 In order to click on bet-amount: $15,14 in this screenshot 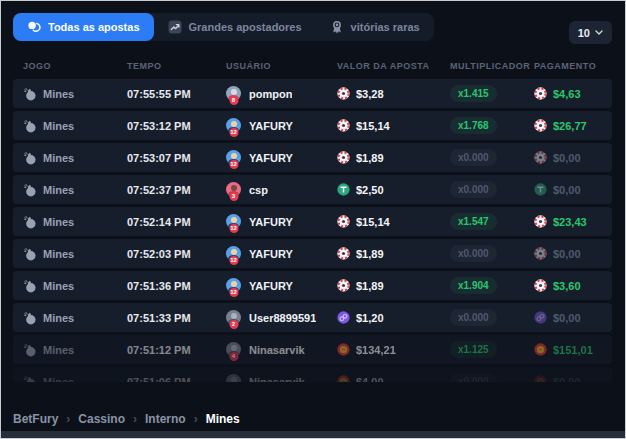, I will do `click(373, 222)`.